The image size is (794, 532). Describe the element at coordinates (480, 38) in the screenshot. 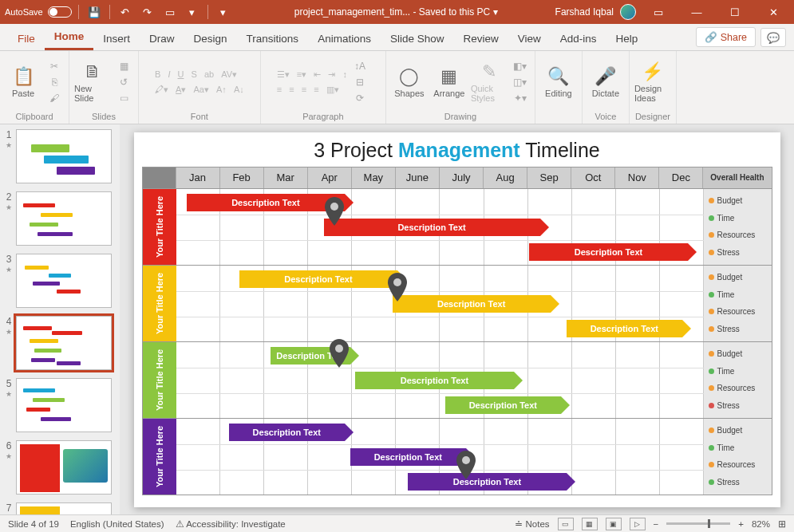

I see `tab-review: Review` at that location.